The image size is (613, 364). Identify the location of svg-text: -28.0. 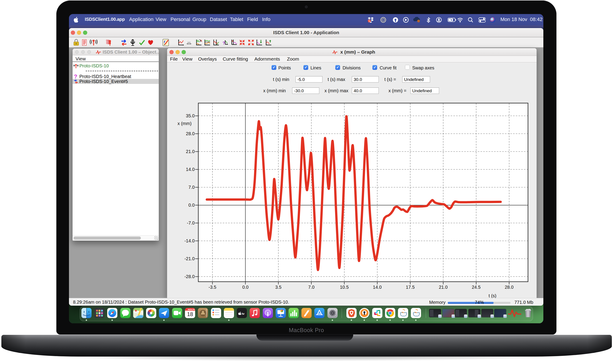
(189, 276).